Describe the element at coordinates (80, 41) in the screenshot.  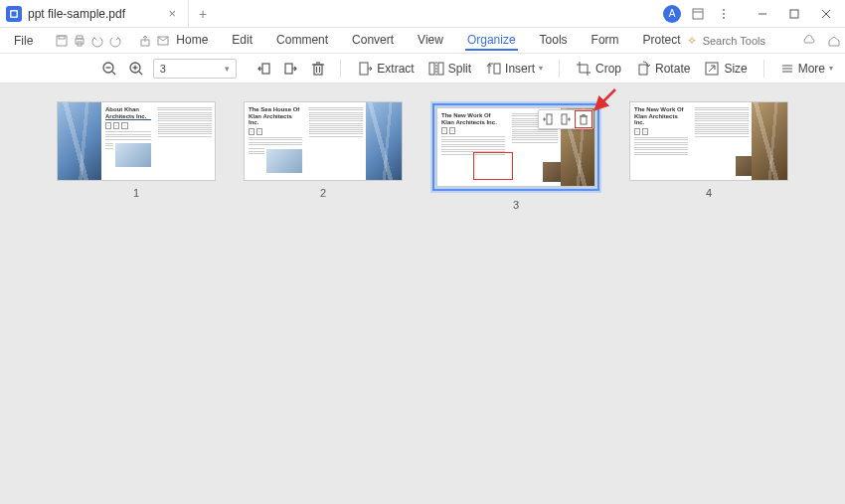
I see `print-icon` at that location.